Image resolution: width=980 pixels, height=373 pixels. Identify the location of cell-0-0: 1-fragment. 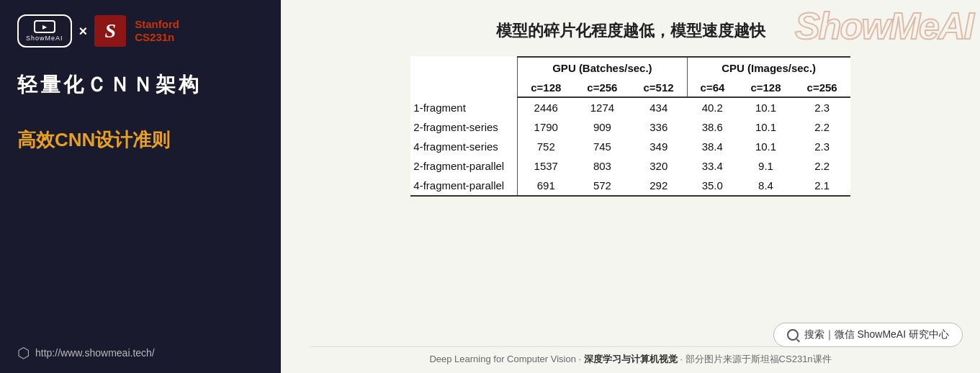
(464, 107).